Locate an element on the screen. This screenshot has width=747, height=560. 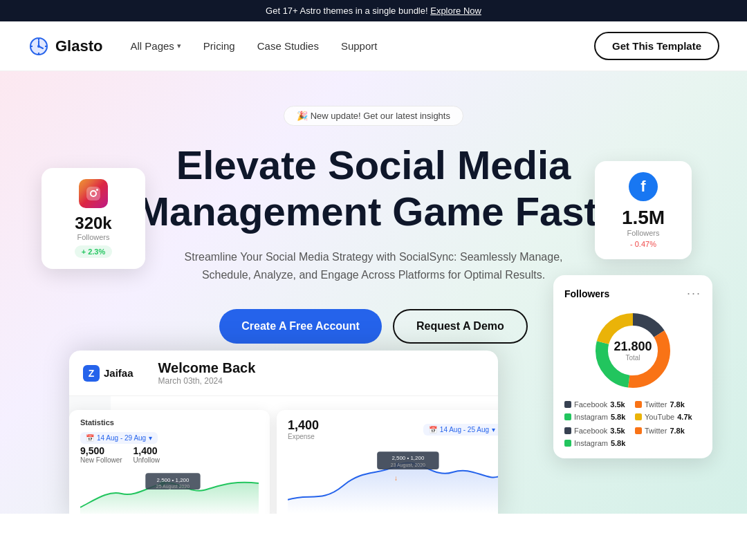
expense-date-range: 📅 14 Aug - 25 Aug ▾ is located at coordinates (461, 430).